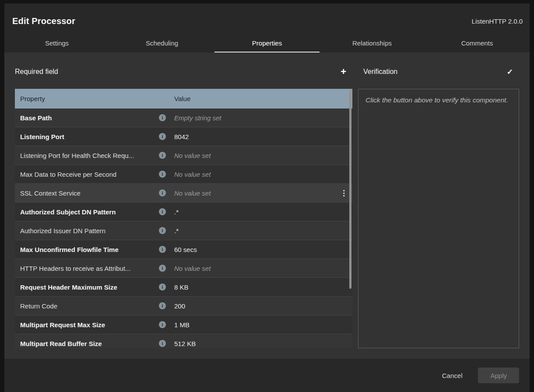 This screenshot has height=392, width=534. I want to click on property-name: Request Header Maximum Size, so click(89, 287).